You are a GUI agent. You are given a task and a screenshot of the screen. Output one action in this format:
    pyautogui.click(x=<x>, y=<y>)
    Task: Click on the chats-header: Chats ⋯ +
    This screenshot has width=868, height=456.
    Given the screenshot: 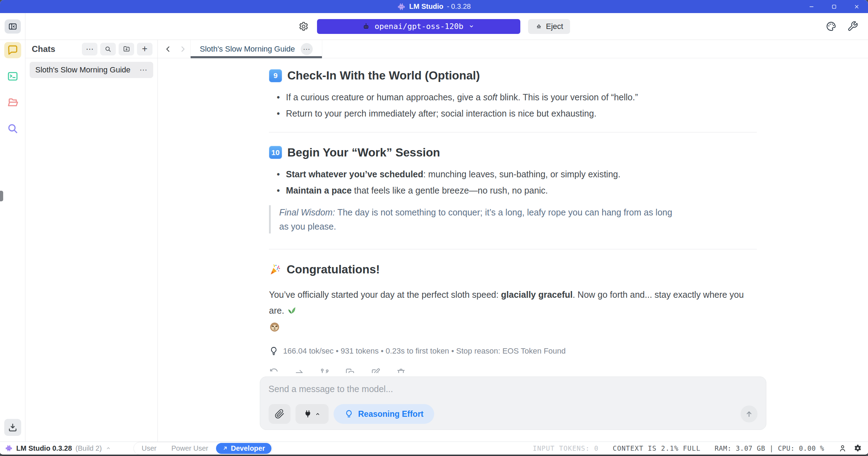 What is the action you would take?
    pyautogui.click(x=91, y=49)
    